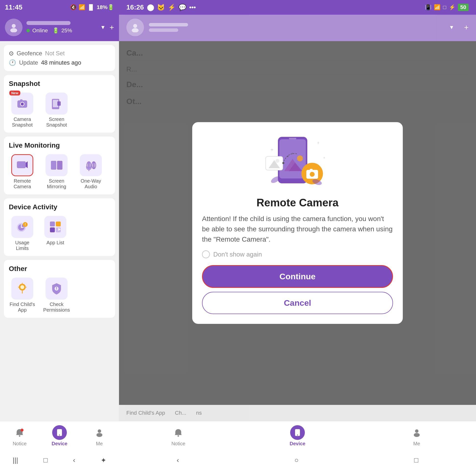 The height and width of the screenshot is (470, 476). What do you see at coordinates (193, 7) in the screenshot?
I see `more-icon: •••` at bounding box center [193, 7].